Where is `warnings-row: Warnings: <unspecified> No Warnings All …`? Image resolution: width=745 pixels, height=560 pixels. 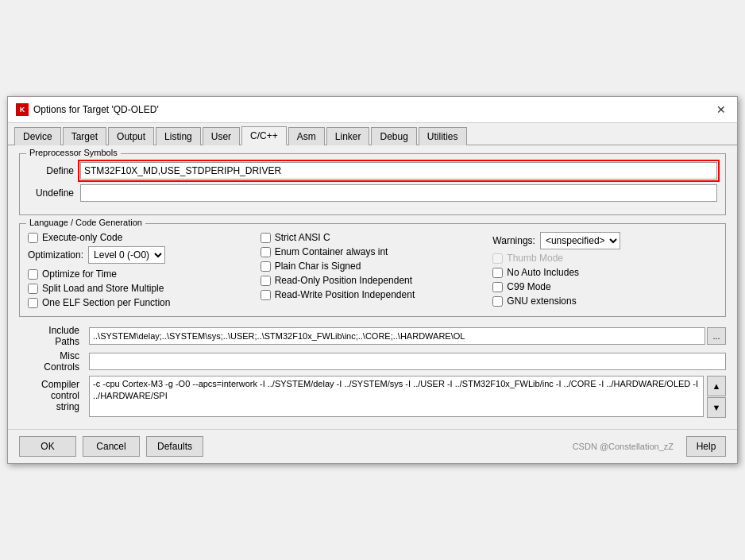
warnings-row: Warnings: <unspecified> No Warnings All … is located at coordinates (605, 241).